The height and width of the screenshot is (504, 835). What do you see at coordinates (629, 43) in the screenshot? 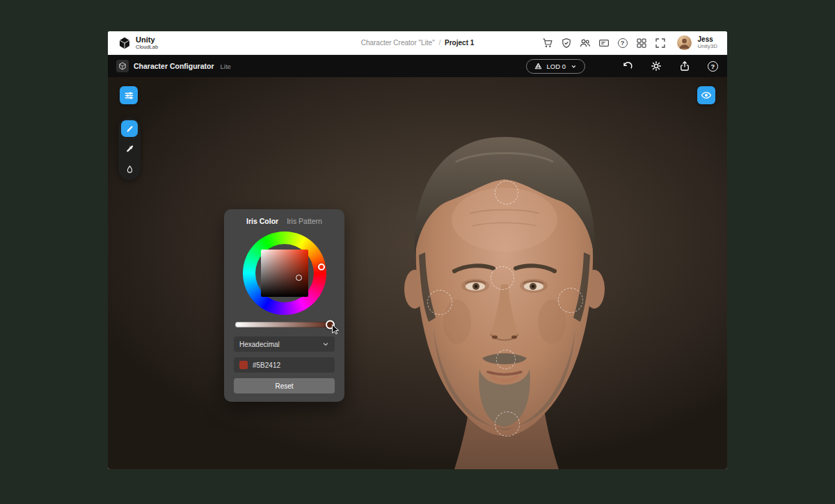
I see `topbar-actions: ? Jess Unity3D` at bounding box center [629, 43].